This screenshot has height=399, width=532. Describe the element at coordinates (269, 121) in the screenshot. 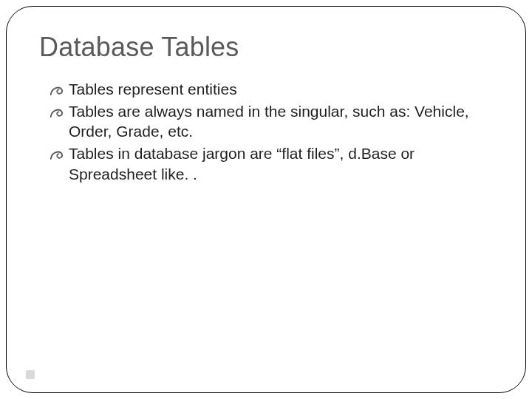

I see `bullet-text: Tables are always named in the singular,…` at that location.